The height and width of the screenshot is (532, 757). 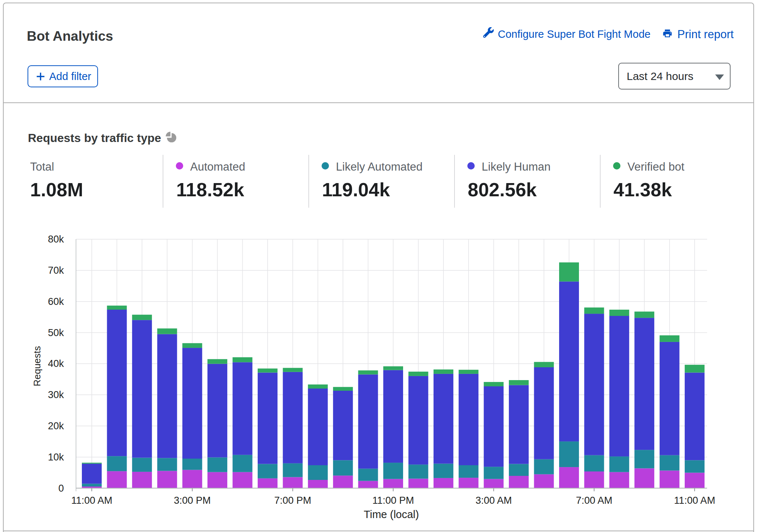 What do you see at coordinates (393, 500) in the screenshot?
I see `svg-text: 11:00 PM` at bounding box center [393, 500].